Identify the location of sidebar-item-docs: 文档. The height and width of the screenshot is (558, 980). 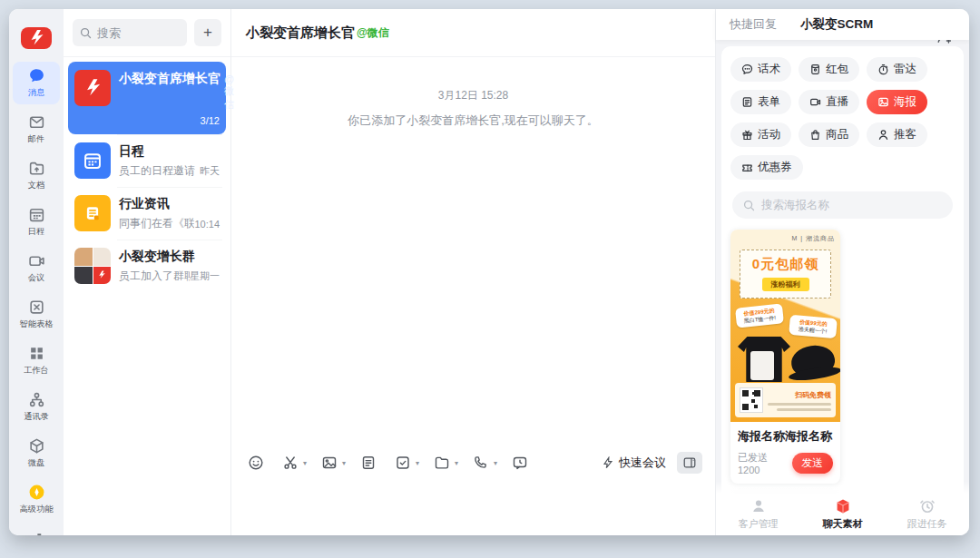
(36, 176).